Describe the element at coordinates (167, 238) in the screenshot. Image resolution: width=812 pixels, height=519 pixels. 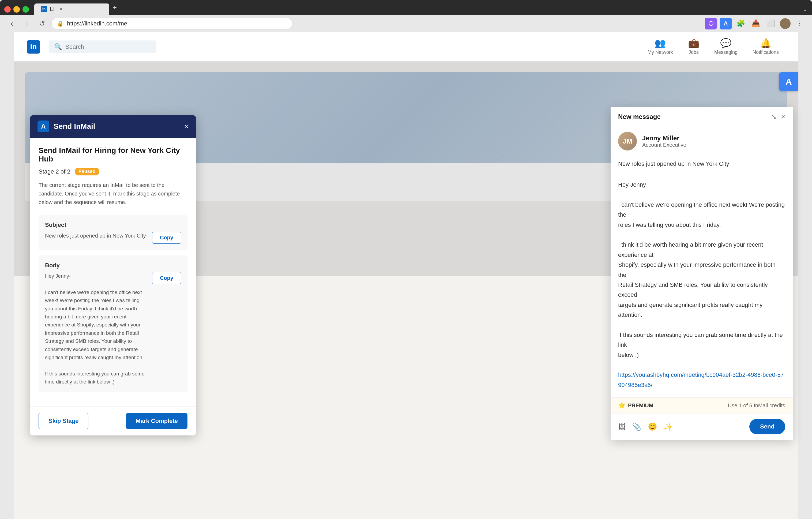
I see `subject-copy-btn: Copy` at that location.